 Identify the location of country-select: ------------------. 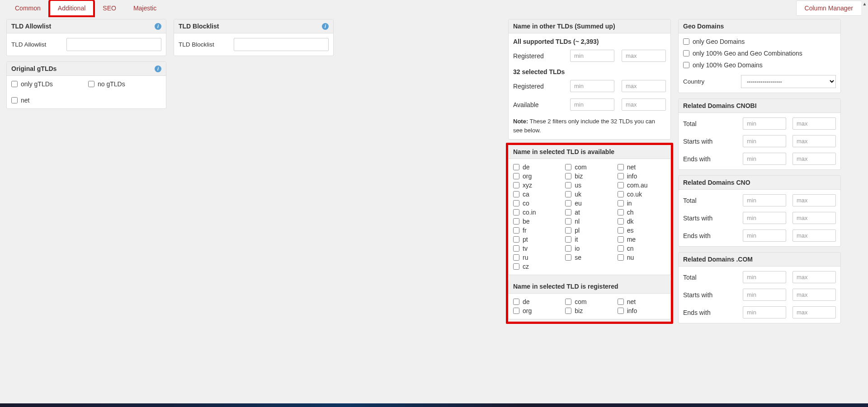
(788, 81).